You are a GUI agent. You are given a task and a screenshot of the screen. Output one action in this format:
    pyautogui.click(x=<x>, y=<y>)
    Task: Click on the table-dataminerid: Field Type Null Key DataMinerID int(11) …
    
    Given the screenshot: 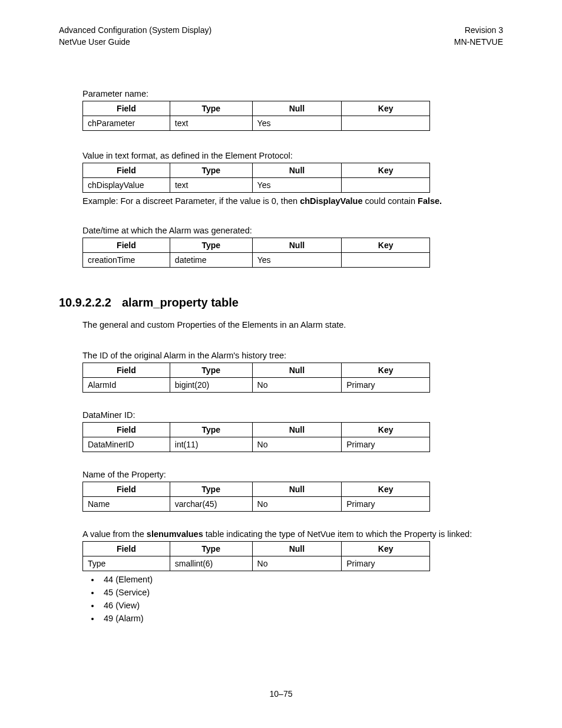 What is the action you would take?
    pyautogui.click(x=256, y=437)
    